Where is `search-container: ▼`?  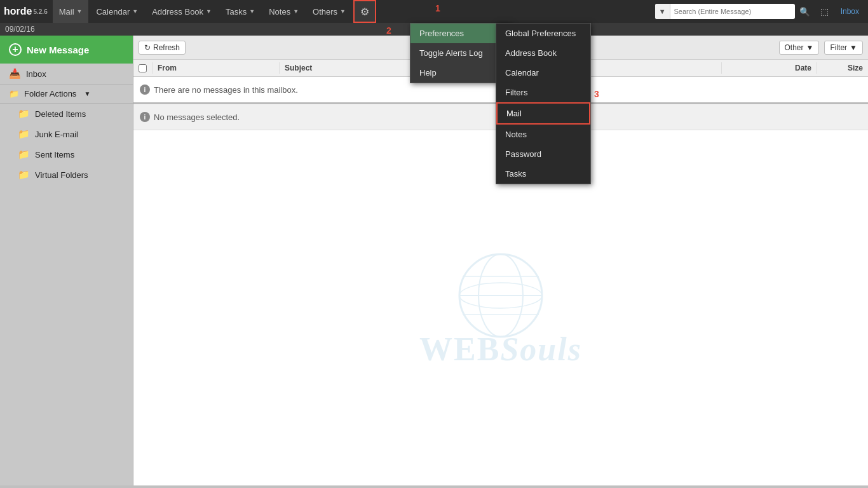
search-container: ▼ is located at coordinates (725, 11).